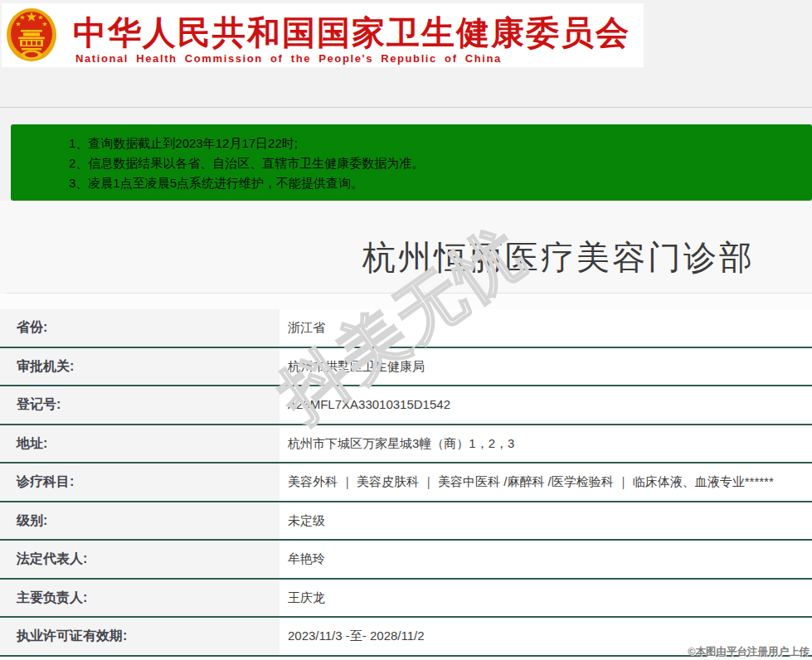 This screenshot has height=660, width=812. What do you see at coordinates (406, 599) in the screenshot?
I see `table-row: 主要负责人: 王庆龙` at bounding box center [406, 599].